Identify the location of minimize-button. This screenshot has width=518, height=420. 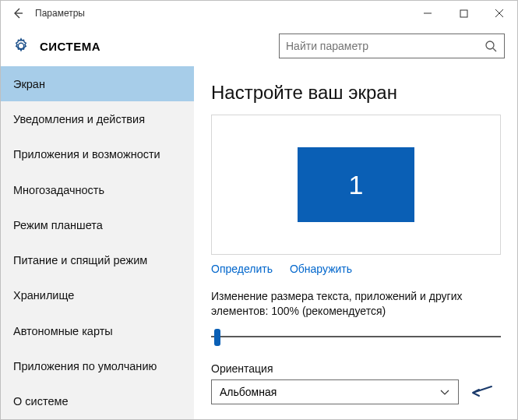
(428, 13).